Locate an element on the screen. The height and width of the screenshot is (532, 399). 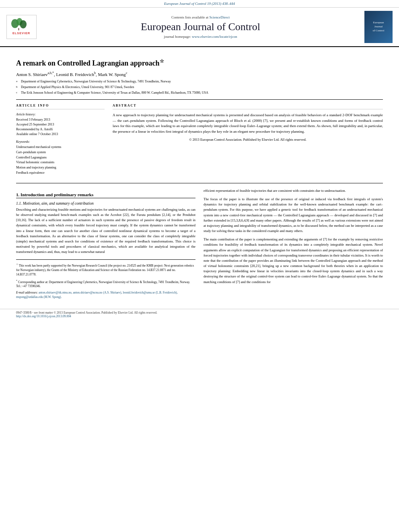
journal-citation-bar: European Journal of Control 19 (2013) 43… is located at coordinates (200, 4).